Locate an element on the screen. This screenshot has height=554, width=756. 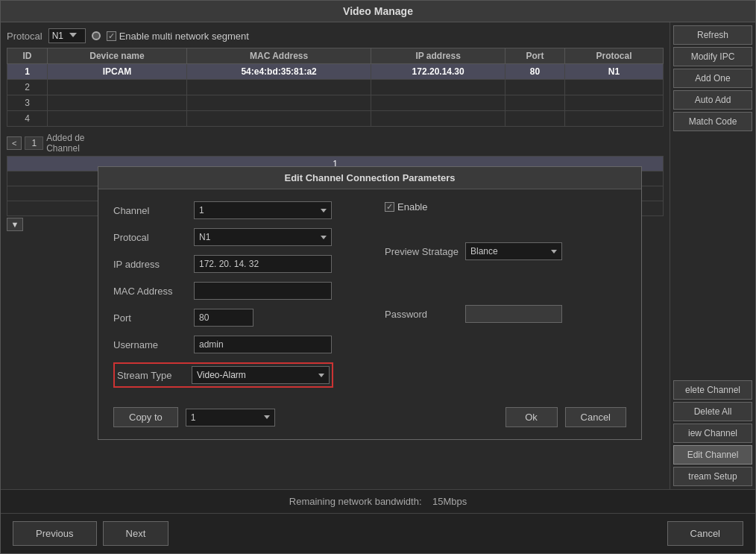
copy-to-button: Copy to is located at coordinates (146, 418).